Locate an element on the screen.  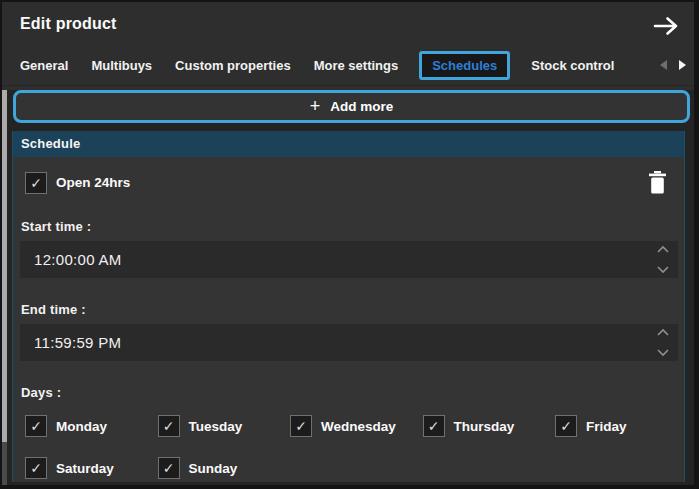
days-label: Days : is located at coordinates (350, 392).